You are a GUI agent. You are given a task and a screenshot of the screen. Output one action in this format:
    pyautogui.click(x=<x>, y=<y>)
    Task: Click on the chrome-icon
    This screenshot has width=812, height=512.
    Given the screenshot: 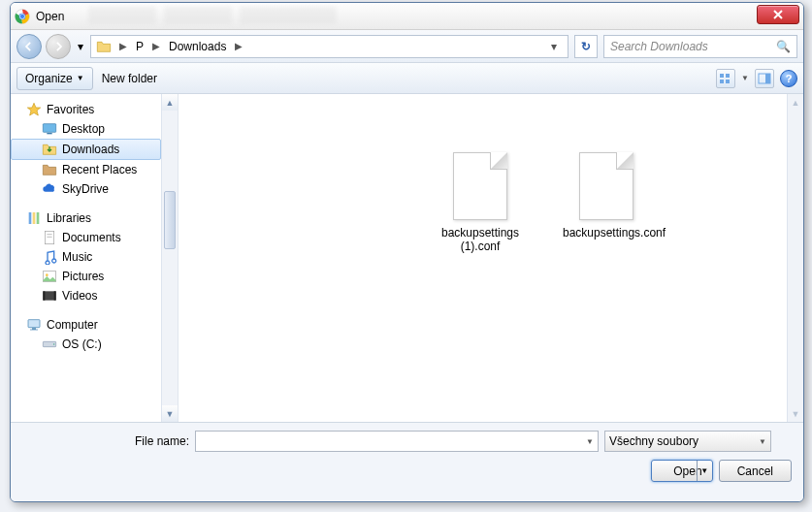 What is the action you would take?
    pyautogui.click(x=22, y=16)
    